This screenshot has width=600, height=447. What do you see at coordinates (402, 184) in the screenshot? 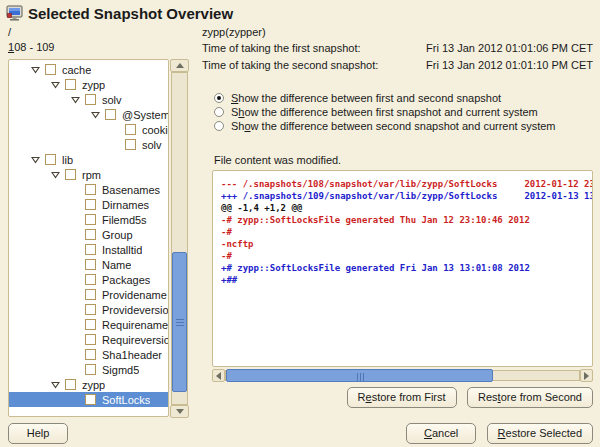
I see `diff-line-removed: --- /.snapshots/108/snapshot/var/lib/zyp…` at bounding box center [402, 184].